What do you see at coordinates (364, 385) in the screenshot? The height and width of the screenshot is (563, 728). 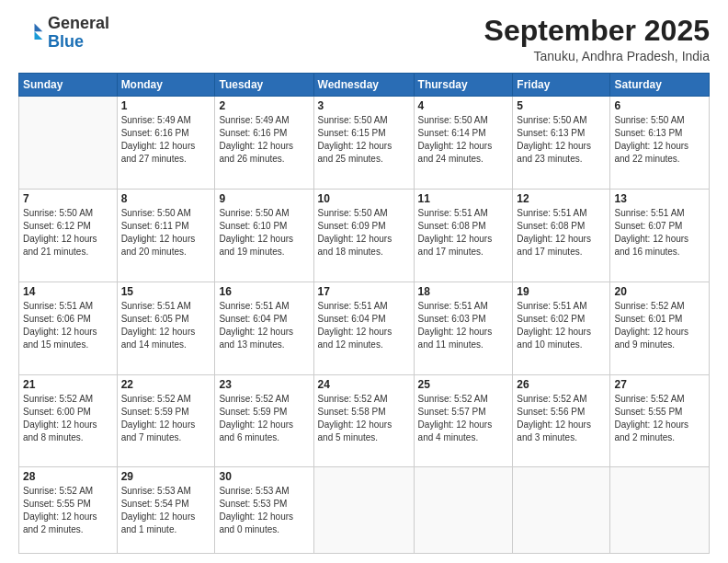 I see `day-number: 24` at bounding box center [364, 385].